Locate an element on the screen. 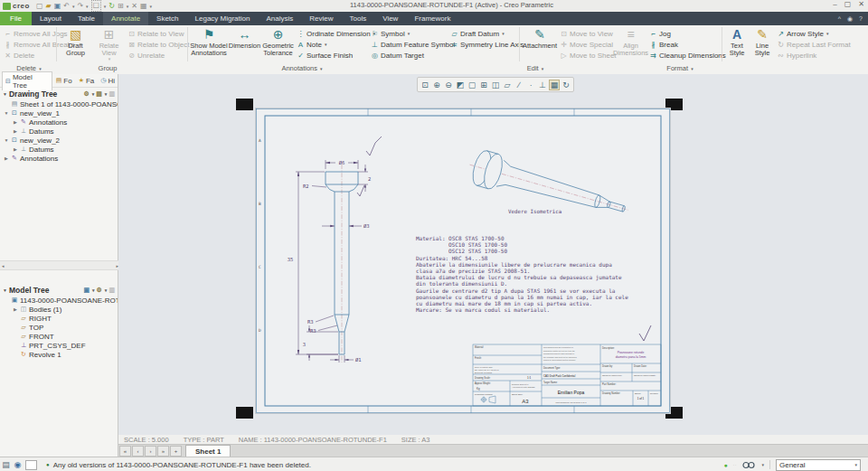  geometric-tolerance-button: ⊕Geometric Tolerance is located at coordinates (278, 44).